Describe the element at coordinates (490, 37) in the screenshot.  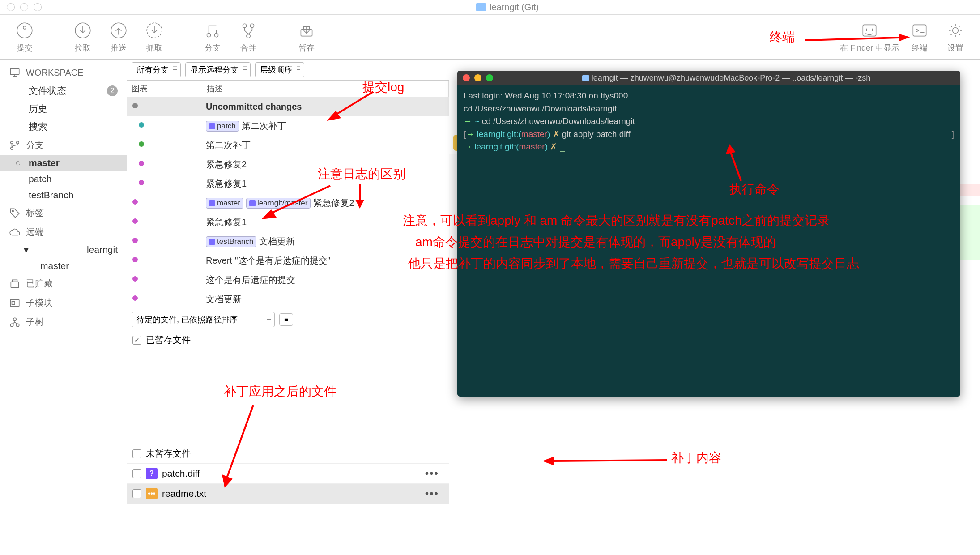
I see `main-toolbar: 提交 拉取 推送 抓取 分支 合并 暂存 在 Finder 中显示 终端 设置` at that location.